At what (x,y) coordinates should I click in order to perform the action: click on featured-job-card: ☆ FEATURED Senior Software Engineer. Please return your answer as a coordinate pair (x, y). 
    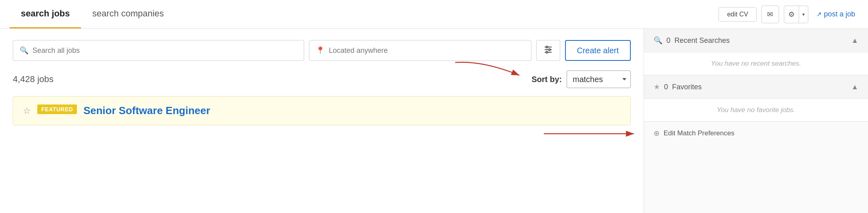
    Looking at the image, I should click on (322, 111).